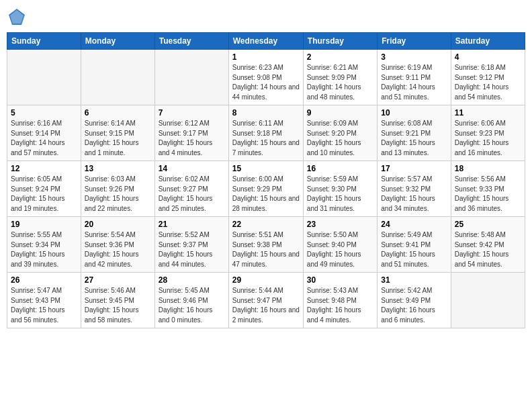 This screenshot has width=532, height=411. I want to click on day-info: Sunrise: 6:18 AMSunset: 9:12 PMDaylight:…, so click(488, 83).